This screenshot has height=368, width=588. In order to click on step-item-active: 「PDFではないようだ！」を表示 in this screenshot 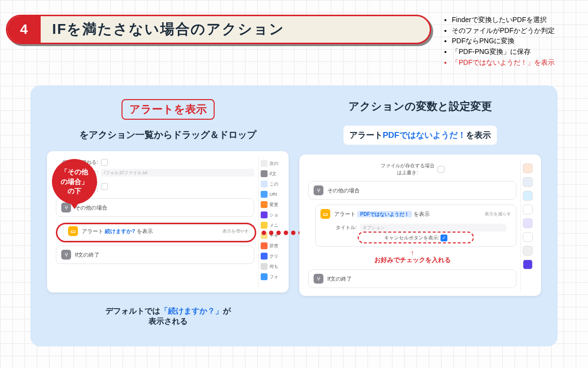, I will do `click(517, 63)`.